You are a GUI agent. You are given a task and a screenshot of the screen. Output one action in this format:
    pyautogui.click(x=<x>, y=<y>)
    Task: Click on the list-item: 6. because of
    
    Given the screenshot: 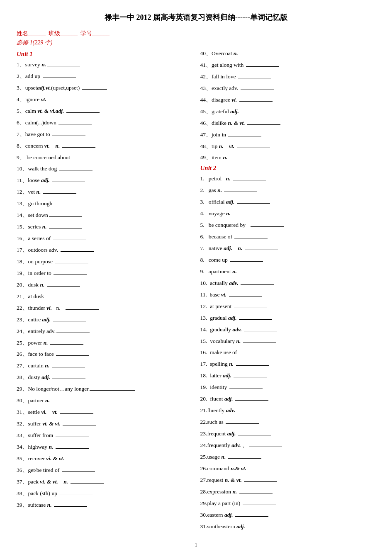 What is the action you would take?
    pyautogui.click(x=288, y=237)
    